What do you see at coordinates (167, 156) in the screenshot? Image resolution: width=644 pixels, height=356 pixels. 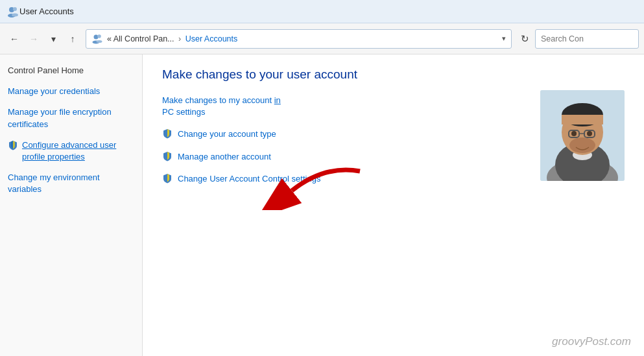 I see `shield-icon-another-account` at bounding box center [167, 156].